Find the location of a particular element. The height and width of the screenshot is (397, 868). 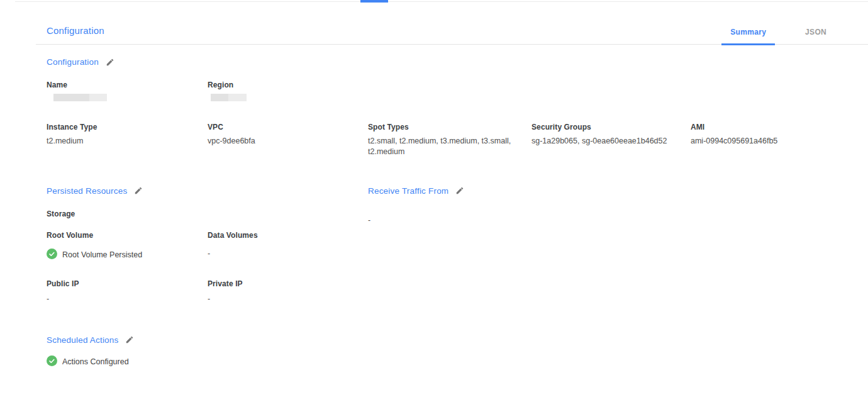

root-volume-label: Root Volume is located at coordinates (127, 235).